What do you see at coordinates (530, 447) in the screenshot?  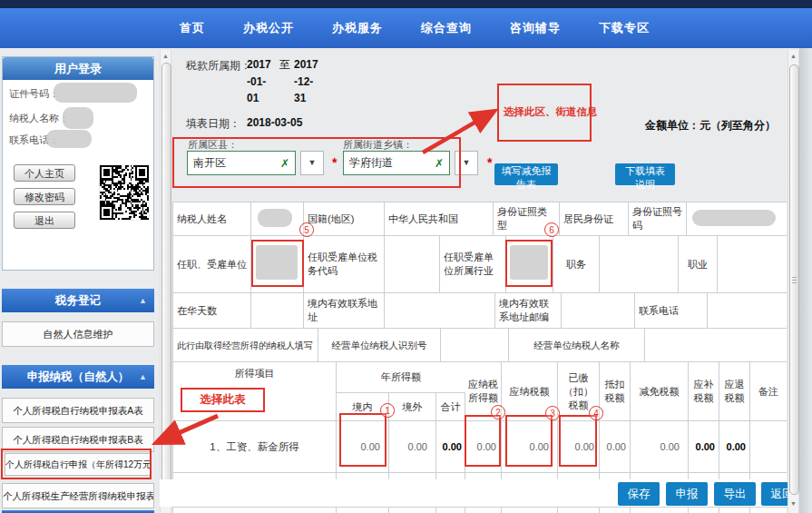 I see `value-tax-payable: 0.00` at bounding box center [530, 447].